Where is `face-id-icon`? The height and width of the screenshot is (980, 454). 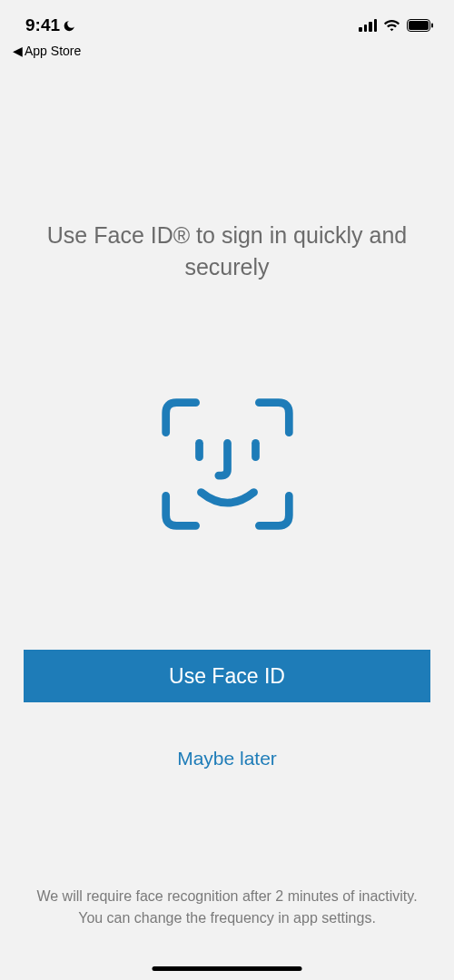
face-id-icon is located at coordinates (227, 465).